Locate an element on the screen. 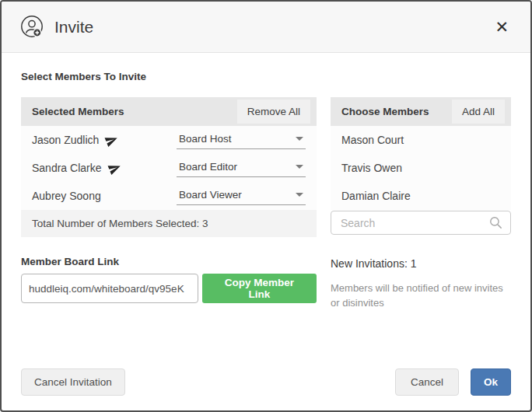 Image resolution: width=532 pixels, height=412 pixels. dialog-title: Invite is located at coordinates (74, 27).